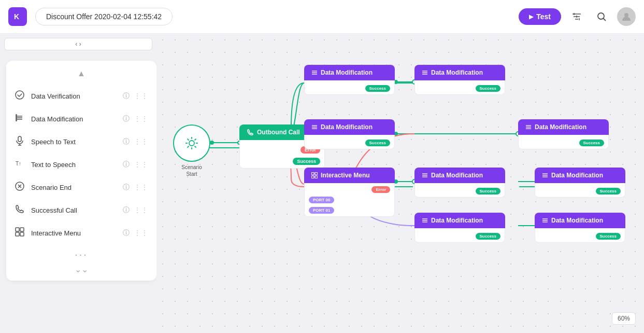  What do you see at coordinates (22, 233) in the screenshot?
I see `interactive-menu-icon` at bounding box center [22, 233].